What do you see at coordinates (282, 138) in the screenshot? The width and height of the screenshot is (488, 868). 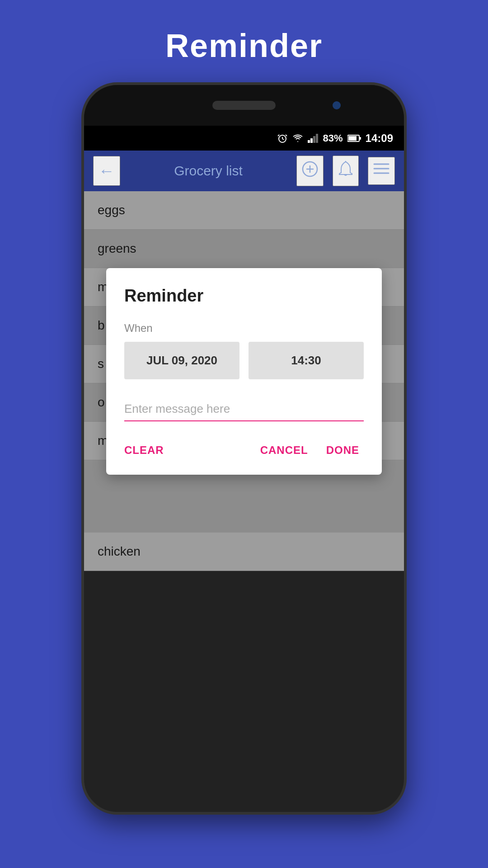 I see `alarm-icon` at bounding box center [282, 138].